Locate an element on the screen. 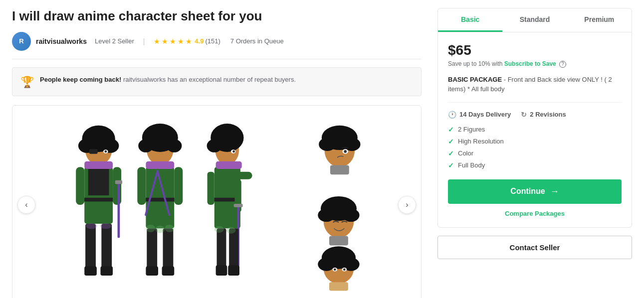 Image resolution: width=644 pixels, height=298 pixels. trophy-icon: 🏆 is located at coordinates (27, 82).